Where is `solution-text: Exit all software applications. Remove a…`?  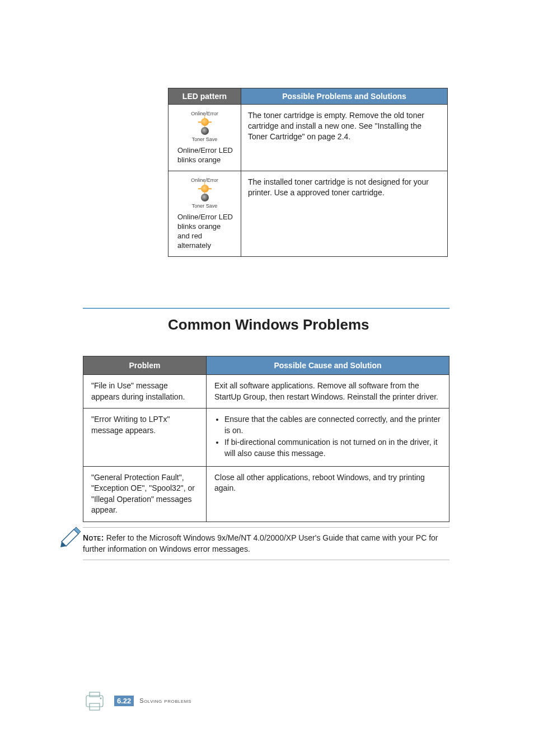
solution-text: Exit all software applications. Remove a… is located at coordinates (328, 392).